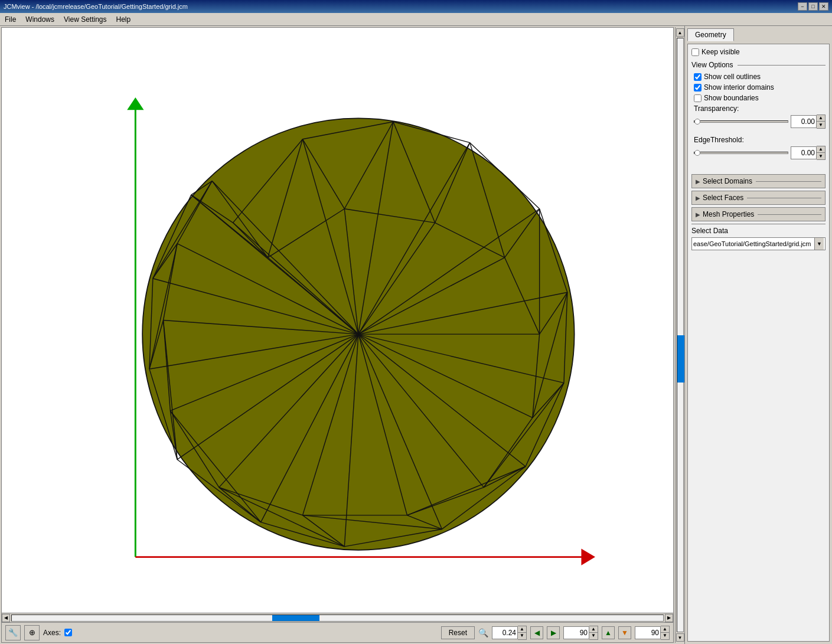 This screenshot has height=644, width=832. What do you see at coordinates (741, 153) in the screenshot?
I see `edge-threshold-slider` at bounding box center [741, 153].